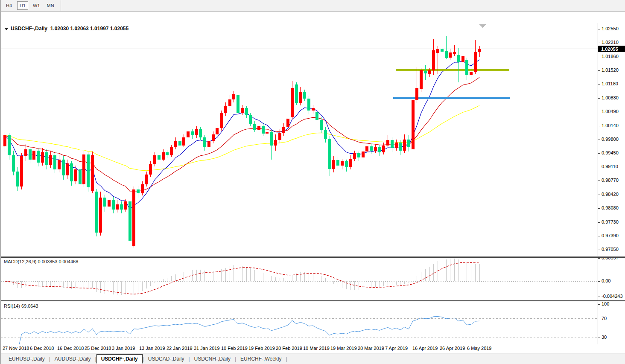  What do you see at coordinates (610, 153) in the screenshot?
I see `price-tick-label: 0.99450` at bounding box center [610, 153].